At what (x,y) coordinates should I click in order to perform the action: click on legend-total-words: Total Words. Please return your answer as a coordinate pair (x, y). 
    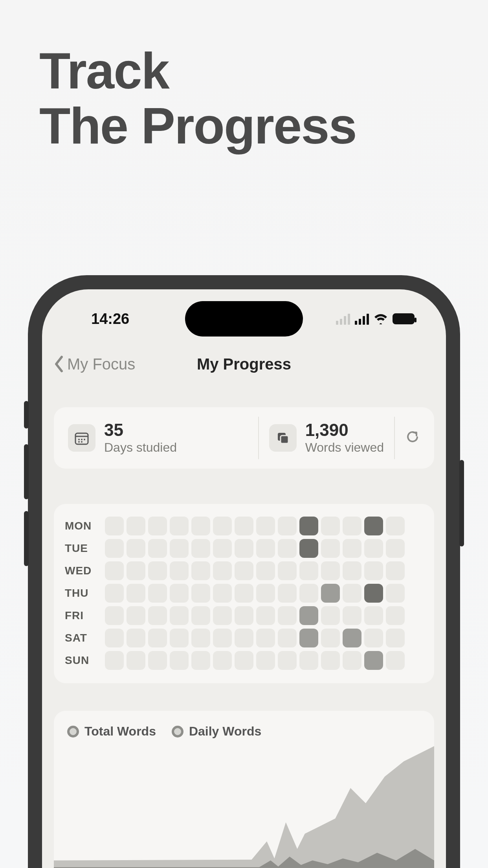
    Looking at the image, I should click on (112, 731).